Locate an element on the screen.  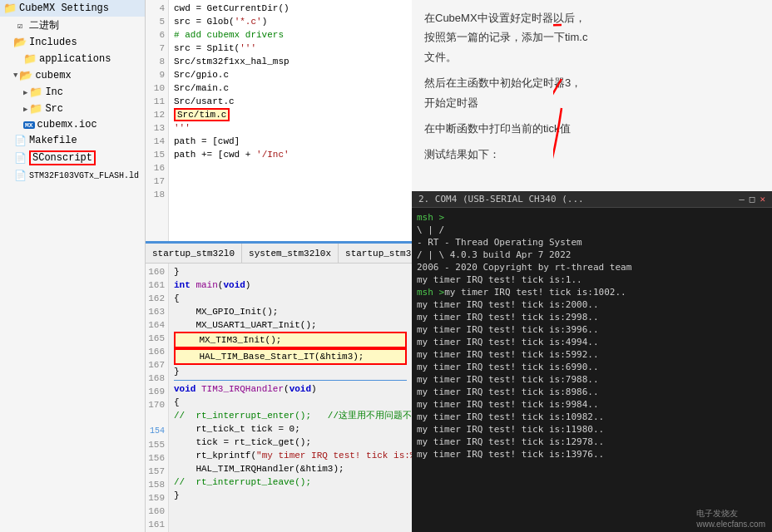
code-line: // rt_interrupt_enter(); //这里用不用问题不大 is located at coordinates (290, 416).